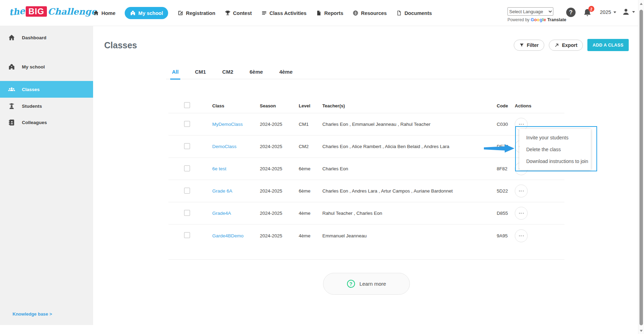 This screenshot has width=644, height=334. What do you see at coordinates (410, 213) in the screenshot?
I see `cell-teachers: Rahul Teacher , Charles Eon` at bounding box center [410, 213].